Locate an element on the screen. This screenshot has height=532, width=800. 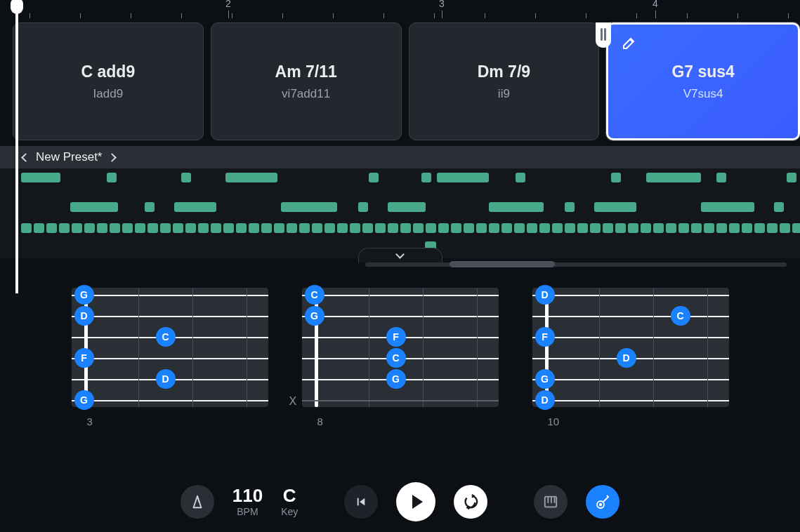
voicing: GDCFDG3 is located at coordinates (170, 358).